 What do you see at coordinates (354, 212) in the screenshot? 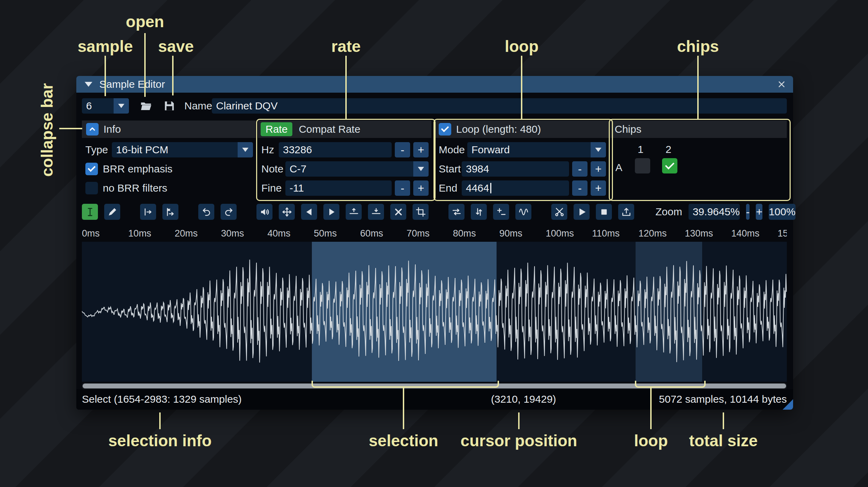
I see `insert-silence-button` at bounding box center [354, 212].